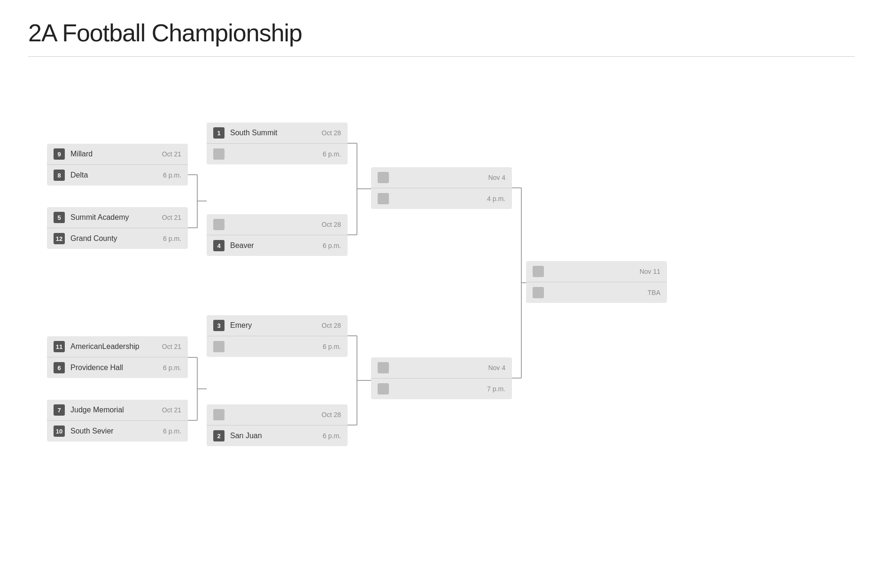 The height and width of the screenshot is (588, 883). Describe the element at coordinates (332, 133) in the screenshot. I see `qf1-date: Oct 28` at that location.